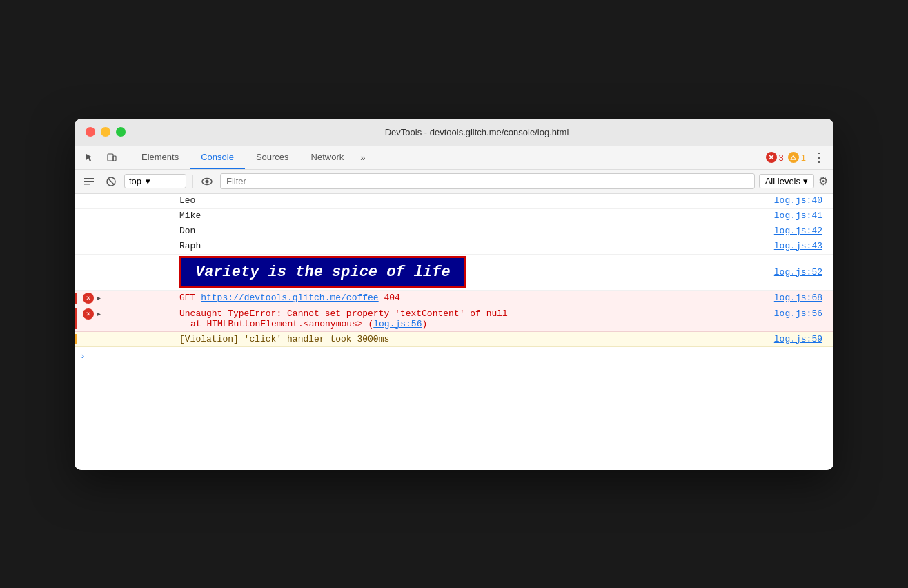 The height and width of the screenshot is (588, 908). I want to click on window-title: DevTools - devtools.glitch.me/console/lo…, so click(477, 133).